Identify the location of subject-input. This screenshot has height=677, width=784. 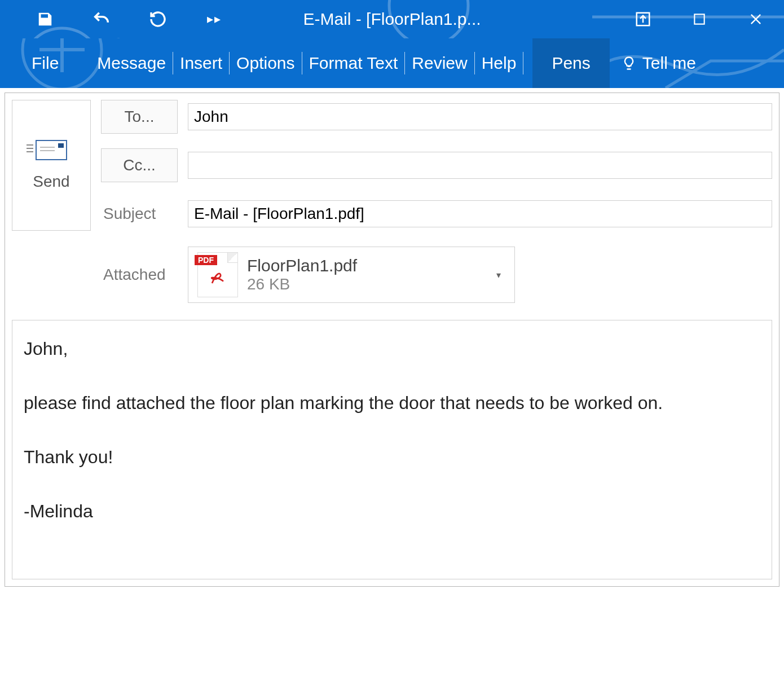
(480, 214).